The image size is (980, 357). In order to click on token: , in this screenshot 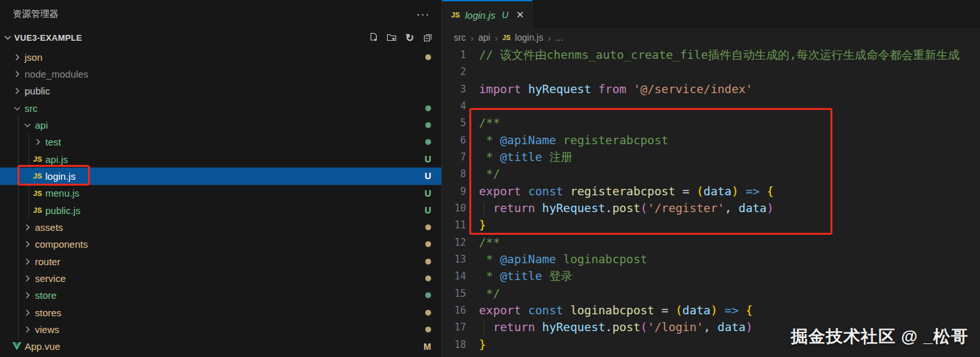, I will do `click(711, 327)`.